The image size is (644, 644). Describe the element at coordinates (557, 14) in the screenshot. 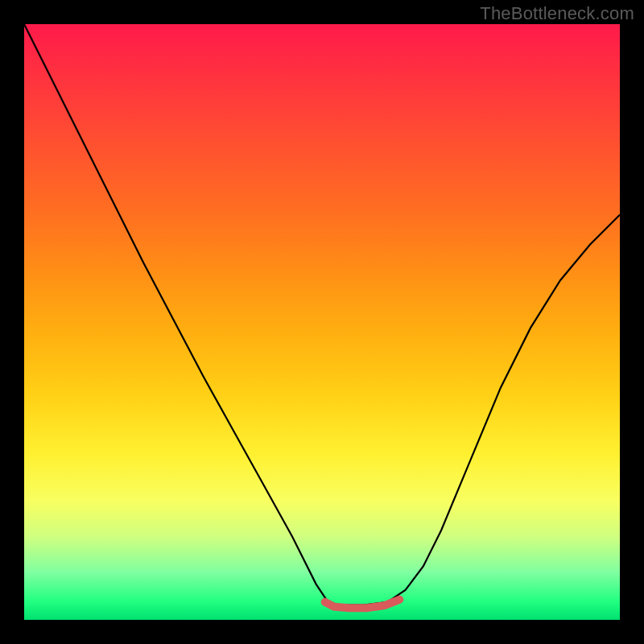

I see `watermark-text: TheBottleneck.com` at that location.